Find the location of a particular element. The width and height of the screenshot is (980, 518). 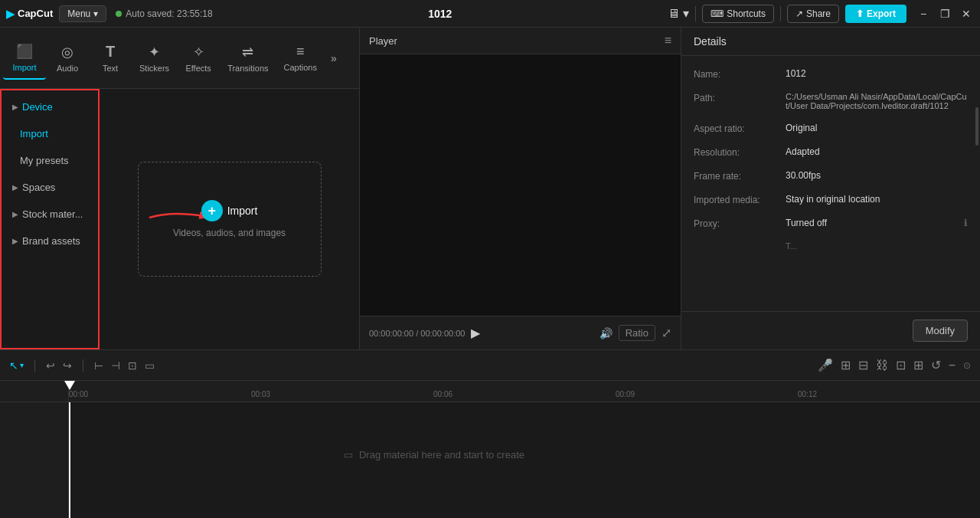

grid-button: ⊞ is located at coordinates (919, 365).